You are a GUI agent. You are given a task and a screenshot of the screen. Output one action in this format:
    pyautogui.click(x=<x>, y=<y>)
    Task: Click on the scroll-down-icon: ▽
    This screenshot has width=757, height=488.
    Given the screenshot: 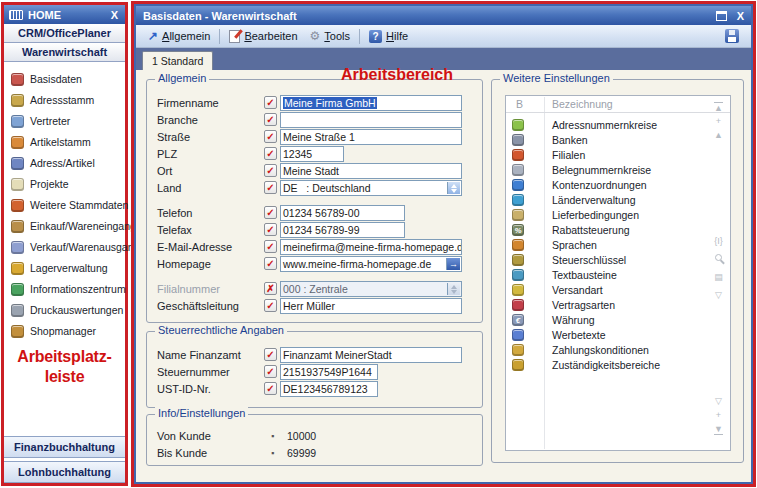 What is the action you would take?
    pyautogui.click(x=718, y=401)
    